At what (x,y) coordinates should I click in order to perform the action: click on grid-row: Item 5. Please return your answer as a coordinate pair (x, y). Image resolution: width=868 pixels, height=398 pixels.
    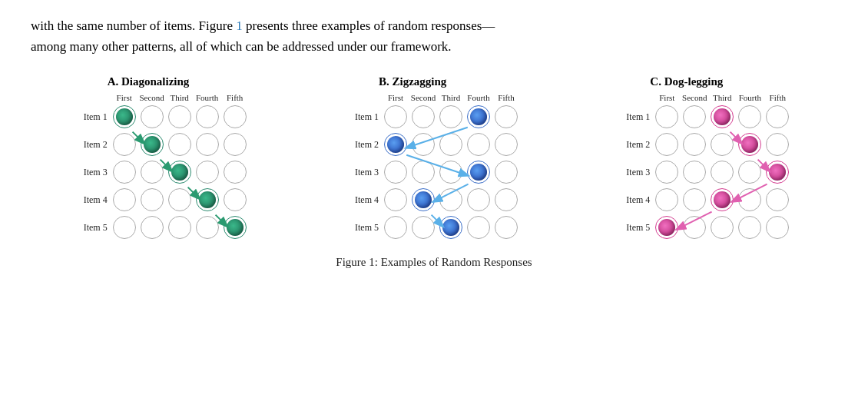
    Looking at the image, I should click on (434, 227).